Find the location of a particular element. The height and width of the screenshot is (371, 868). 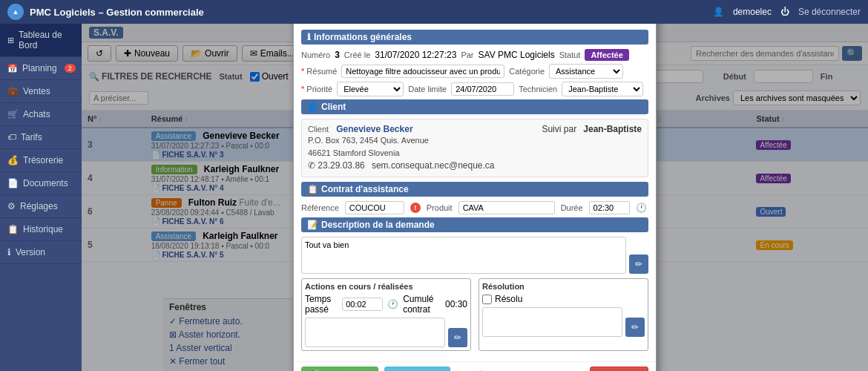

sidebar: ⊞ Tableau de Bord 📅 Planning 2 💼 Ventes … is located at coordinates (41, 197).